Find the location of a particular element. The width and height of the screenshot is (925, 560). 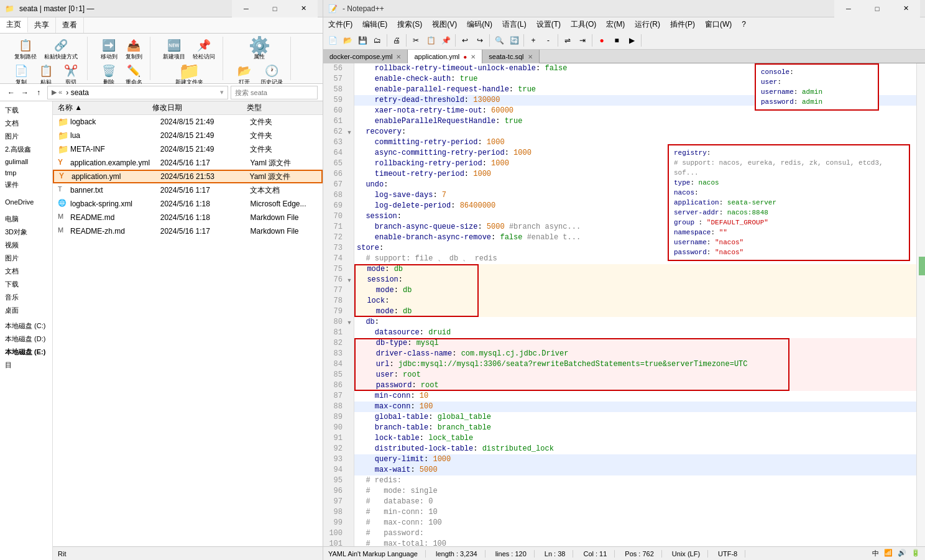

file-item-app-example: Y application.example.yml 2024/5/16 1:17… is located at coordinates (188, 163).